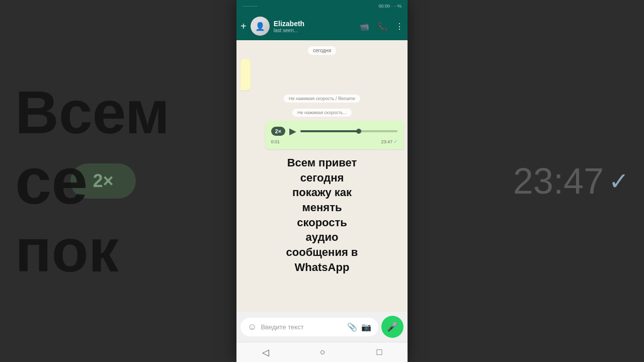 The image size is (644, 362). Describe the element at coordinates (252, 327) in the screenshot. I see `emoji-icon: ☺` at that location.